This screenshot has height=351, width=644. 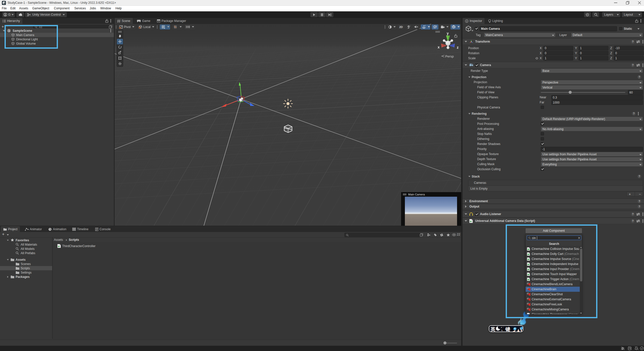 What do you see at coordinates (458, 47) in the screenshot?
I see `svg-text: z` at bounding box center [458, 47].